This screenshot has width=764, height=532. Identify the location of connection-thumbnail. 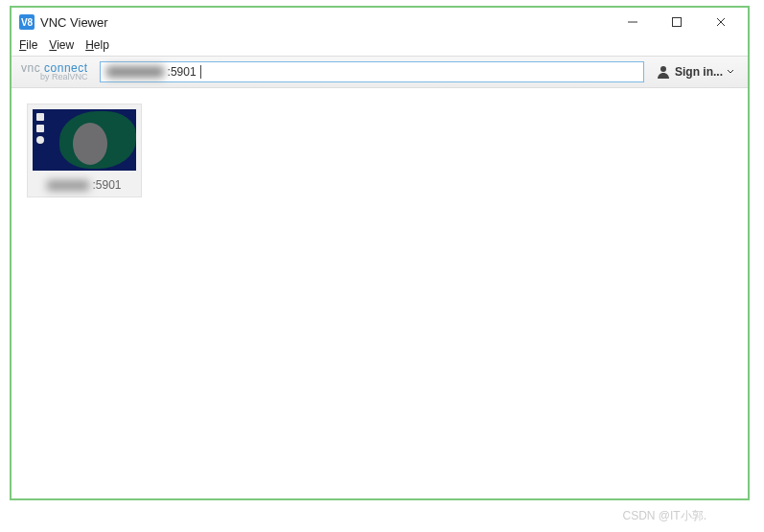
(84, 140).